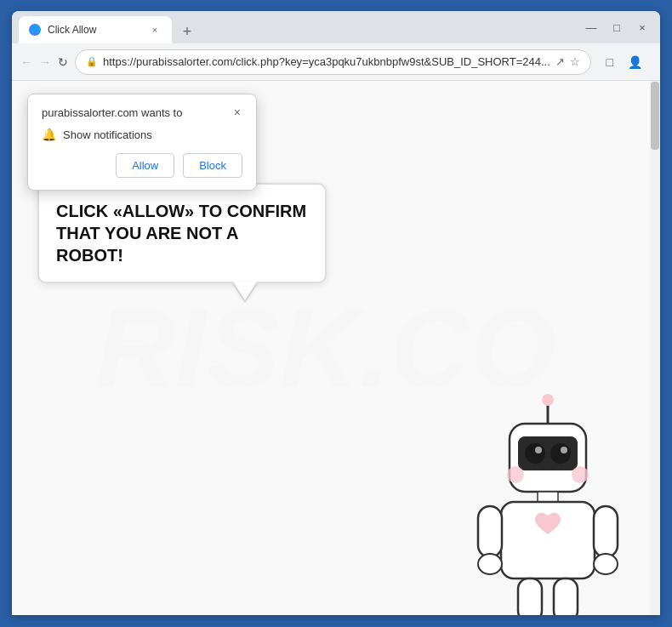 This screenshot has height=627, width=672. Describe the element at coordinates (610, 62) in the screenshot. I see `extensions-icon: □` at that location.